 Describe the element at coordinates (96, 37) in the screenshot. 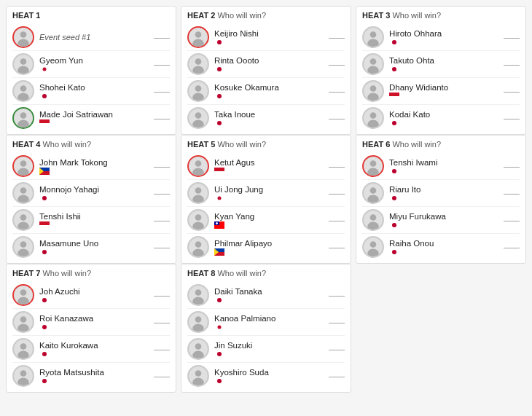

I see `athlete-info: Event seed #1` at that location.